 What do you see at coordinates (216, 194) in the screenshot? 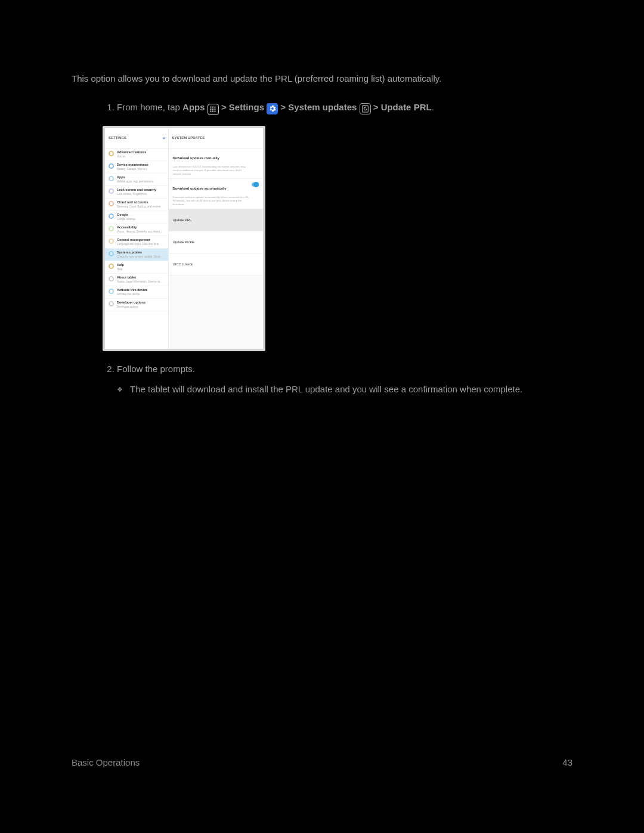
I see `download-auto-block: Download updates automatically Download …` at bounding box center [216, 194].